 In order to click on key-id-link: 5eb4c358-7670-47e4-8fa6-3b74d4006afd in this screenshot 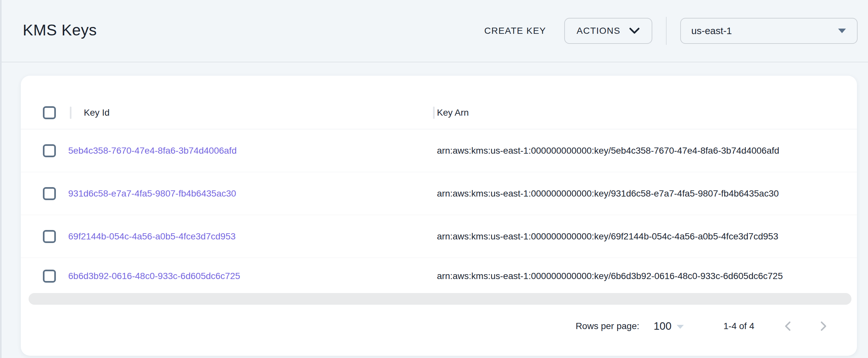, I will do `click(152, 151)`.